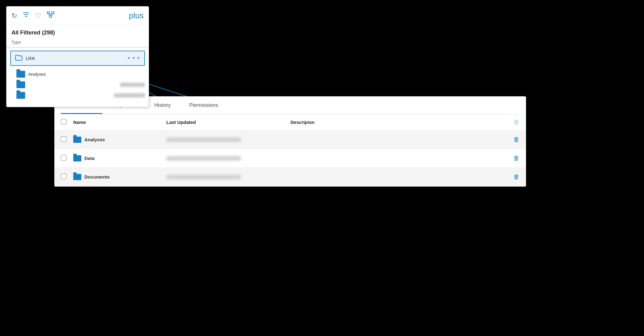 This screenshot has width=644, height=336. What do you see at coordinates (64, 176) in the screenshot?
I see `row-3-checkbox` at bounding box center [64, 176].